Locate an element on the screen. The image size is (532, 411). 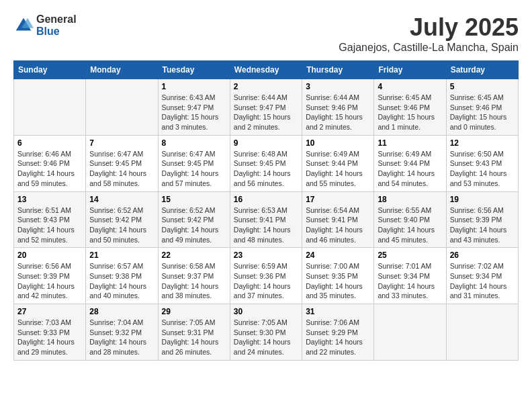
day-number: 12 is located at coordinates (482, 143).